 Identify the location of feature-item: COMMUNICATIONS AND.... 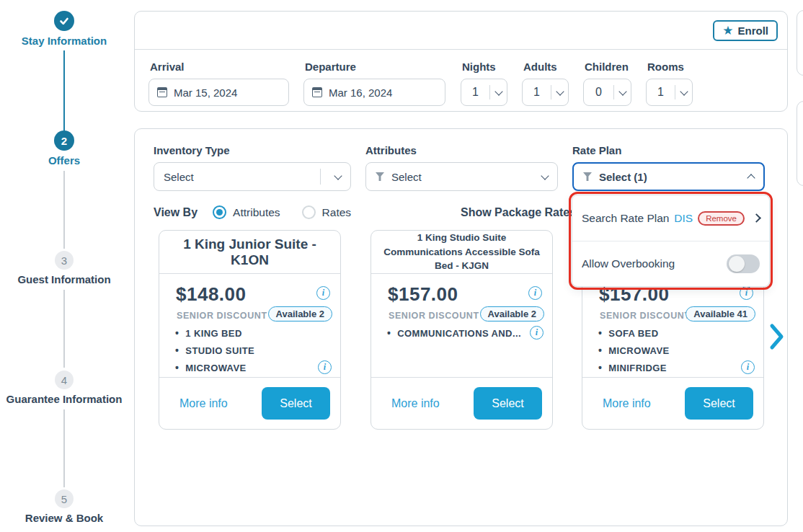
(459, 333).